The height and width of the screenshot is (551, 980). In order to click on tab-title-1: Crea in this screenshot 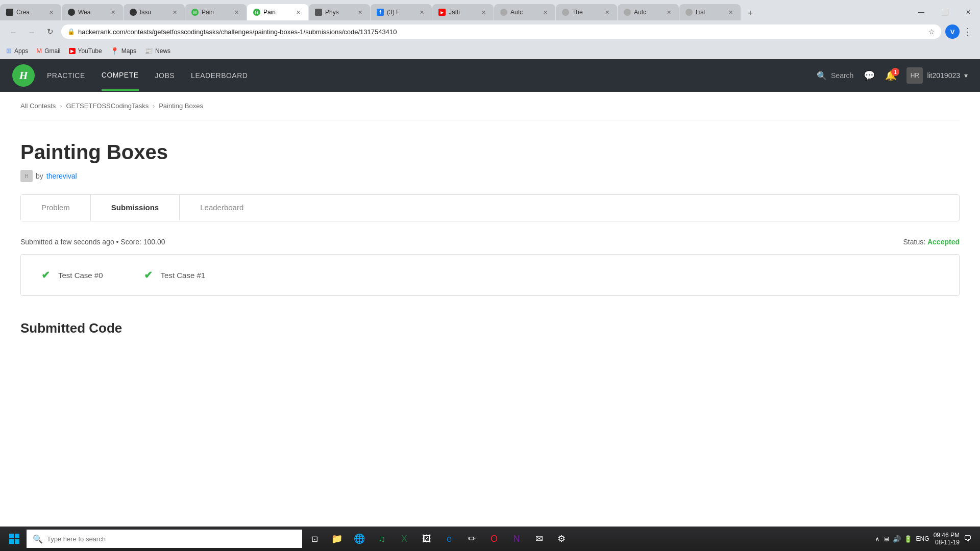, I will do `click(30, 12)`.